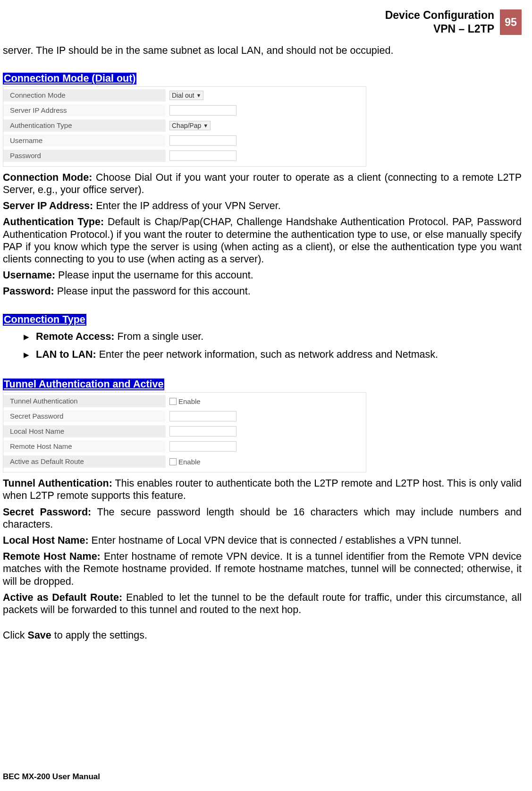 This screenshot has height=791, width=532. What do you see at coordinates (262, 540) in the screenshot?
I see `desc-local-host: Local Host Name: Enter hostname of Local…` at bounding box center [262, 540].